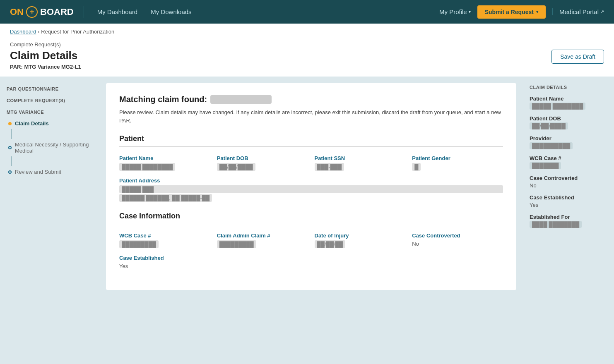  What do you see at coordinates (417, 167) in the screenshot?
I see `patient-gender-value: █` at bounding box center [417, 167].